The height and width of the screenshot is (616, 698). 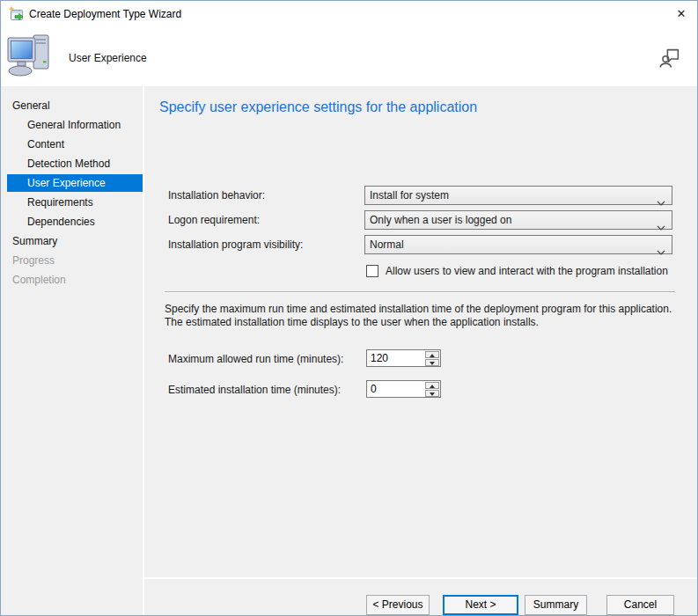 What do you see at coordinates (372, 271) in the screenshot?
I see `allow-user-interact-checkbox` at bounding box center [372, 271].